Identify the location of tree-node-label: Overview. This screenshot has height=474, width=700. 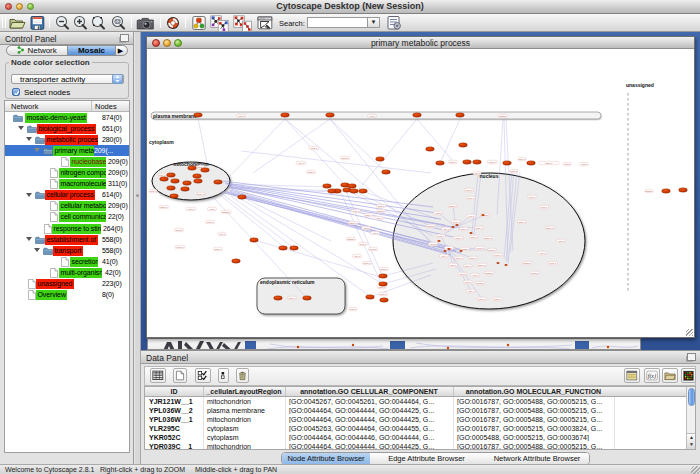
(52, 295).